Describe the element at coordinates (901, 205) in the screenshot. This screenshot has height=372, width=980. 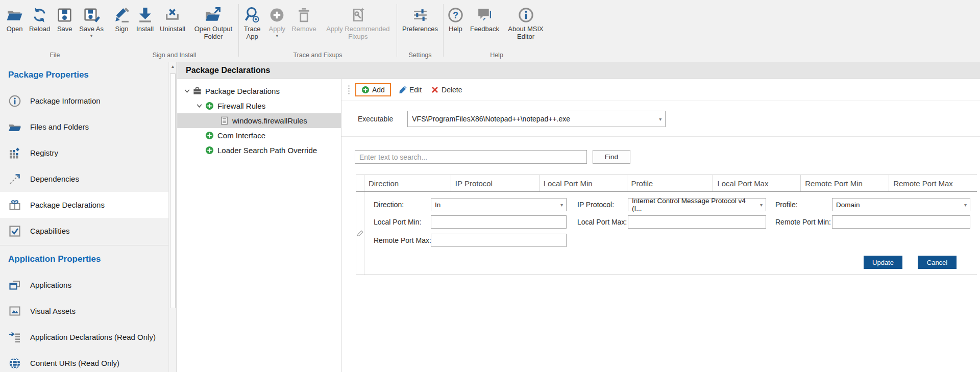
I see `profile-dropdown: Domain ▾` at that location.